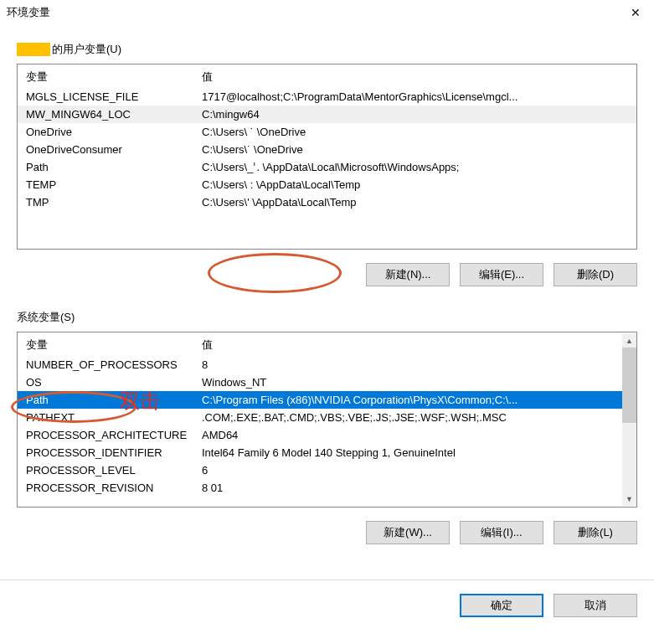 This screenshot has width=654, height=644. Describe the element at coordinates (635, 13) in the screenshot. I see `close-button: ✕` at that location.